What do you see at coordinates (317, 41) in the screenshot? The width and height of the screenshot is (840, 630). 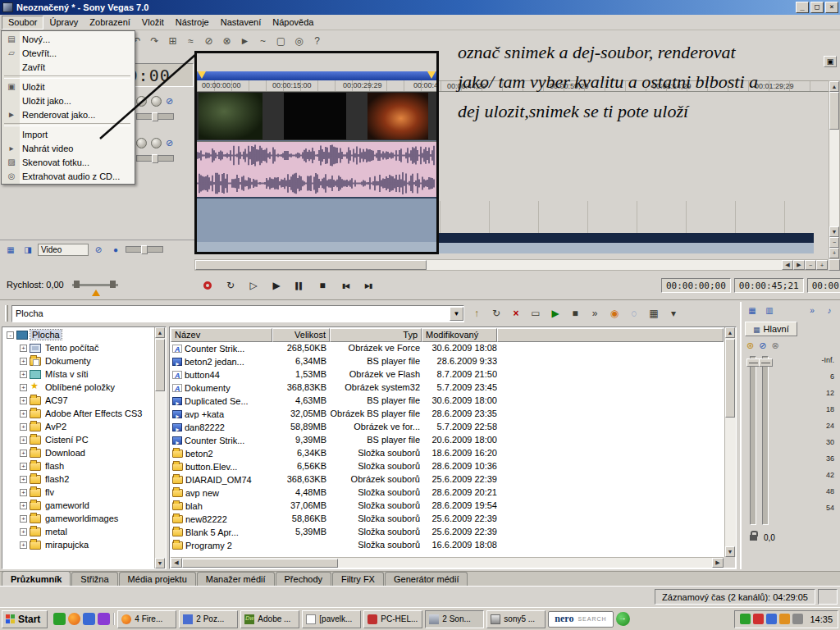 I see `toolbar-button: ?` at bounding box center [317, 41].